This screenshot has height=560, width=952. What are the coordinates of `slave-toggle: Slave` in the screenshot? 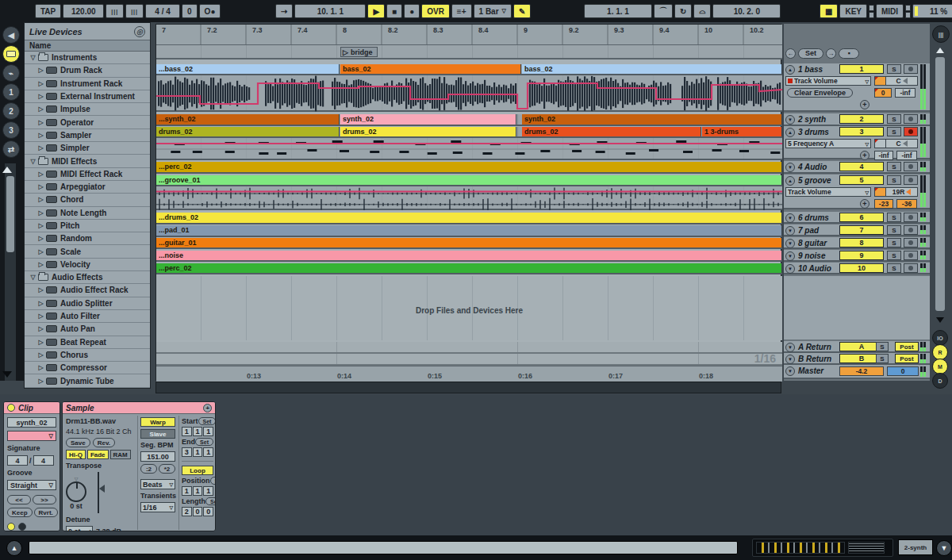 It's located at (158, 434).